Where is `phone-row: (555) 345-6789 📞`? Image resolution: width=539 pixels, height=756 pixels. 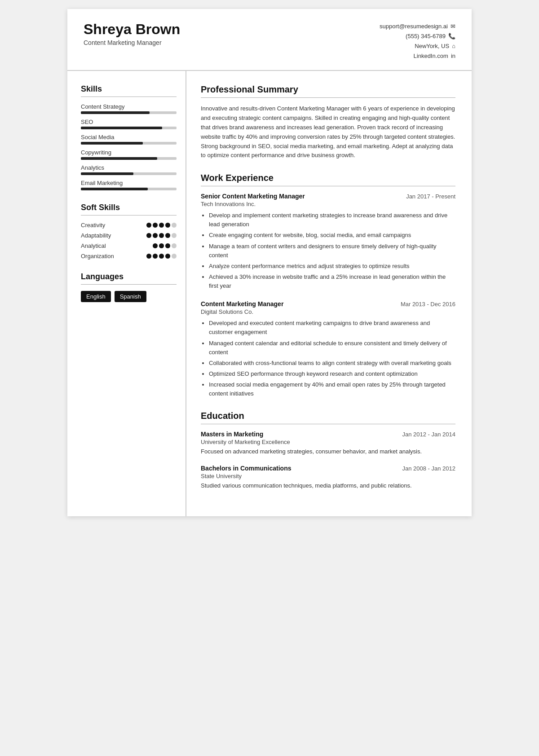 phone-row: (555) 345-6789 📞 is located at coordinates (418, 36).